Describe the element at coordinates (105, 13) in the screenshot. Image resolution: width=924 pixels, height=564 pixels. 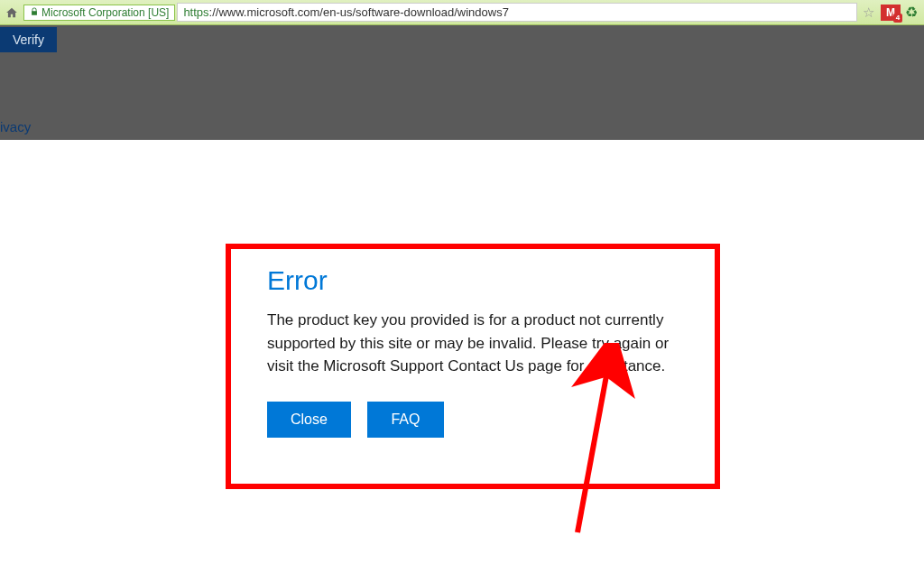
I see `ssl-label: Microsoft Corporation [US]` at that location.